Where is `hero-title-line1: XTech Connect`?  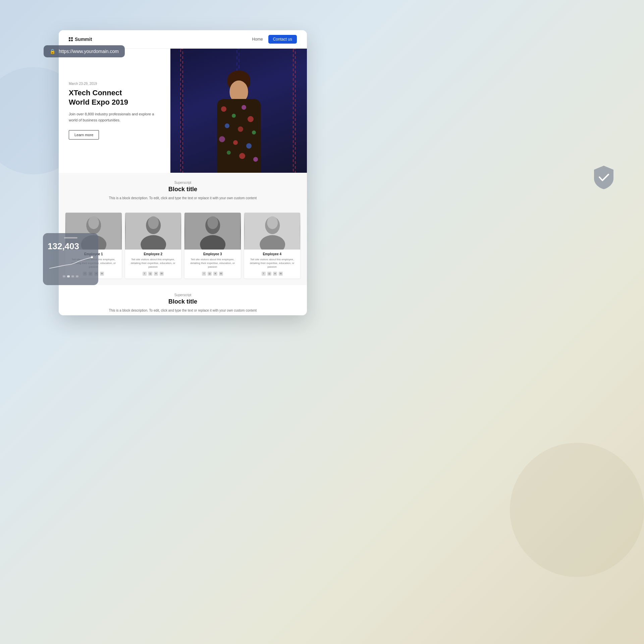 hero-title-line1: XTech Connect is located at coordinates (95, 93).